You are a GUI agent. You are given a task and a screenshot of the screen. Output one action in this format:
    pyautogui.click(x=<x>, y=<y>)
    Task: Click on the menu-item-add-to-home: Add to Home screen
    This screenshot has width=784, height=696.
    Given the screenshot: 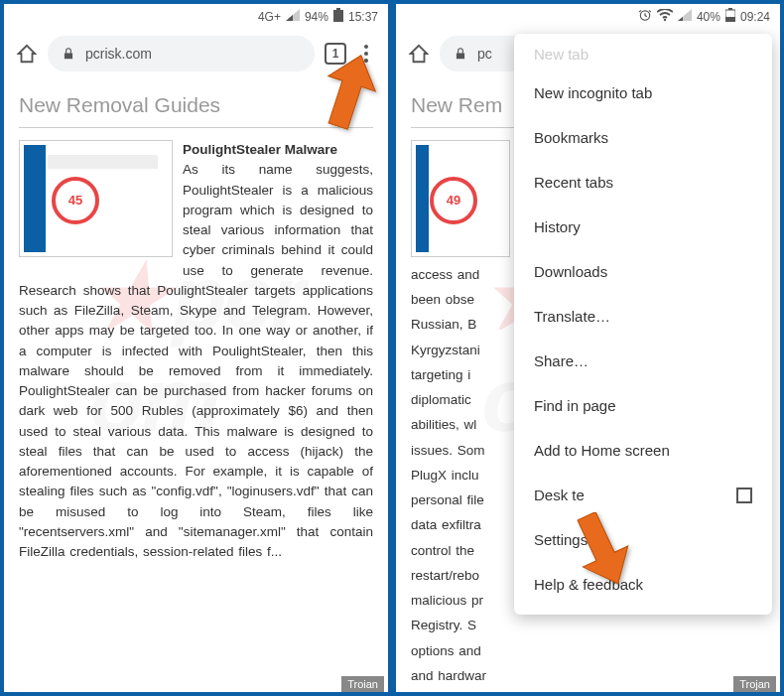 What is the action you would take?
    pyautogui.click(x=643, y=451)
    